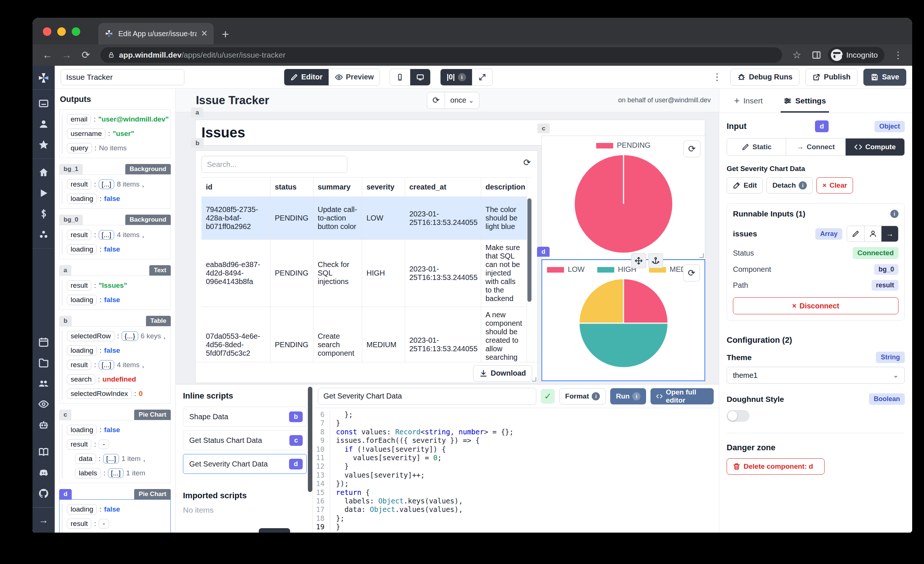 This screenshot has width=924, height=564. What do you see at coordinates (364, 274) in the screenshot?
I see `table-row: eaba8d96-e387-4d2d-8494-096e4143b8faPEND…` at bounding box center [364, 274].